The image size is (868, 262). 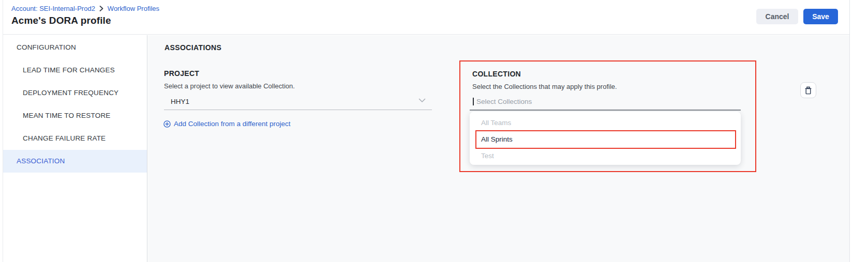 What do you see at coordinates (61, 21) in the screenshot?
I see `page-title: Acme's DORA profile` at bounding box center [61, 21].